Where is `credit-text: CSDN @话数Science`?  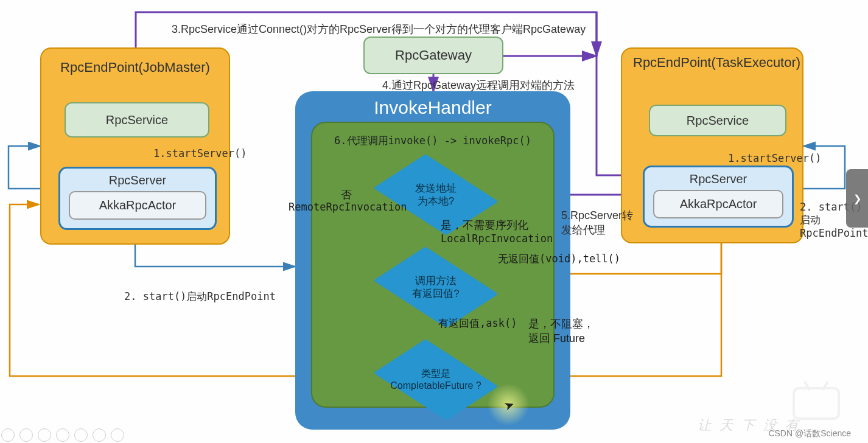 credit-text: CSDN @话数Science is located at coordinates (810, 434).